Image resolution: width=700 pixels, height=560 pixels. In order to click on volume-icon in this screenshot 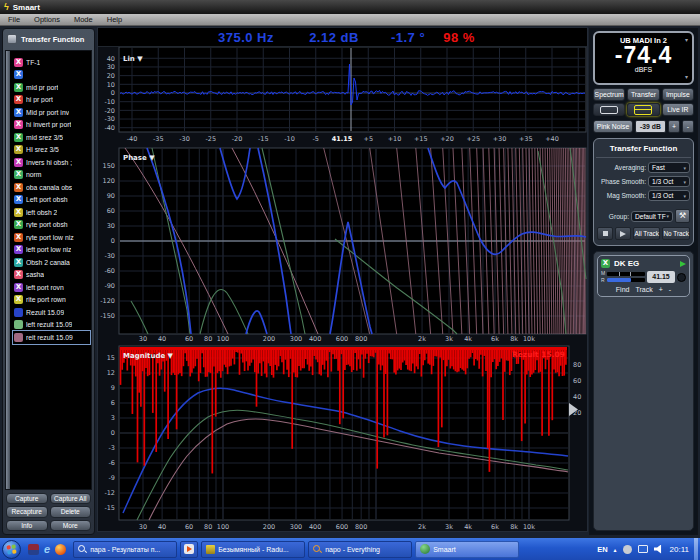, I will do `click(659, 550)`.